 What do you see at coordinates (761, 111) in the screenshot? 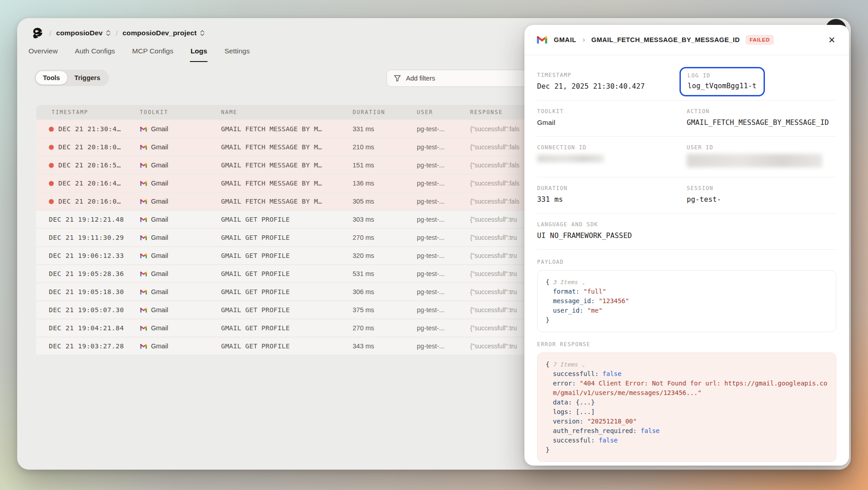
I see `field-label: ACTION` at bounding box center [761, 111].